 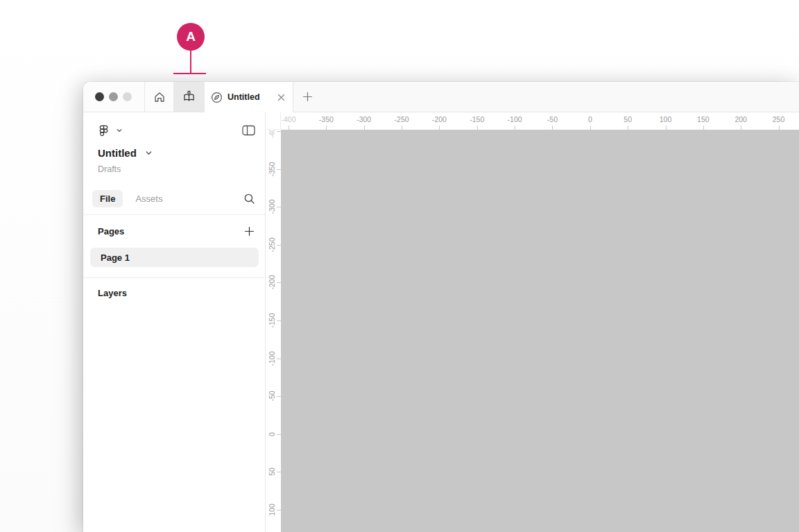 I want to click on h-ruler-label: 50, so click(x=628, y=119).